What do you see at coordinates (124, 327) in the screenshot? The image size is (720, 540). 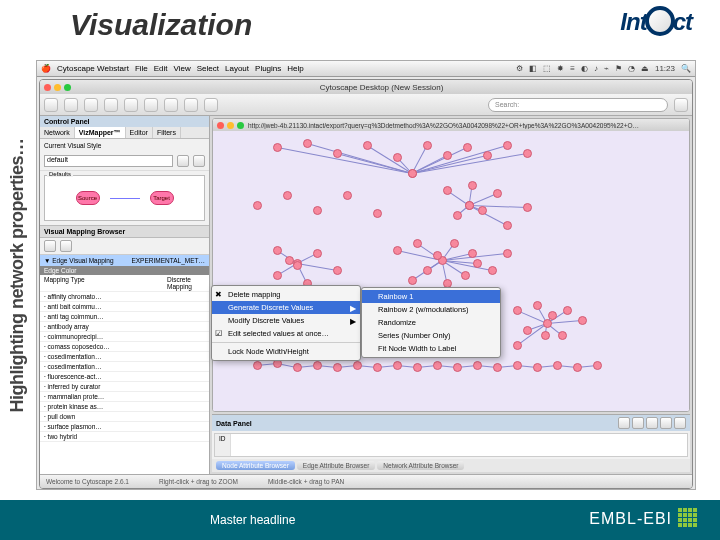 I see `mapping-row: · antibody array` at bounding box center [124, 327].